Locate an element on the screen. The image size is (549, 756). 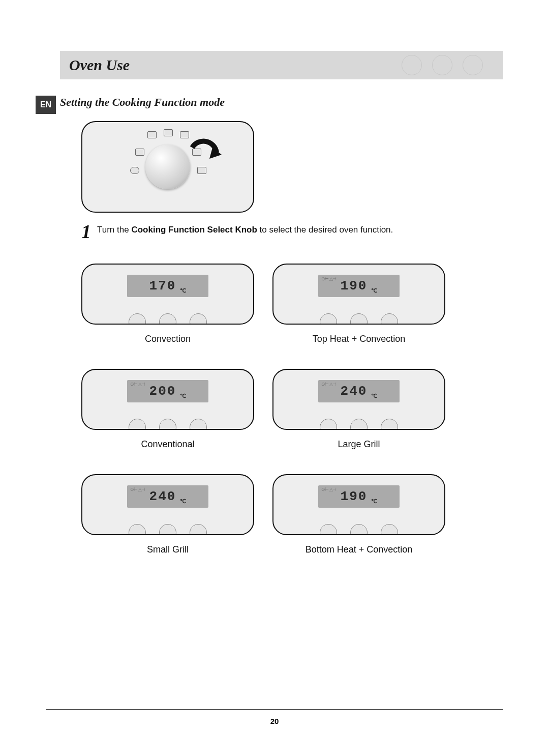
title-bar: Oven Use is located at coordinates (282, 65).